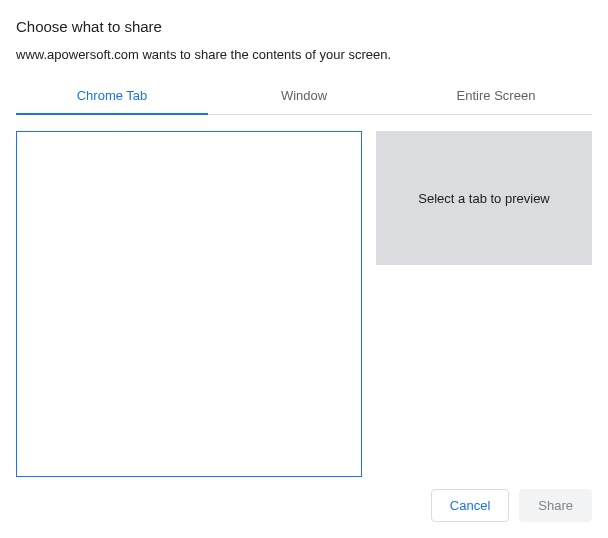  Describe the element at coordinates (304, 54) in the screenshot. I see `dialog-subtitle: www.apowersoft.com wants to share the co…` at that location.